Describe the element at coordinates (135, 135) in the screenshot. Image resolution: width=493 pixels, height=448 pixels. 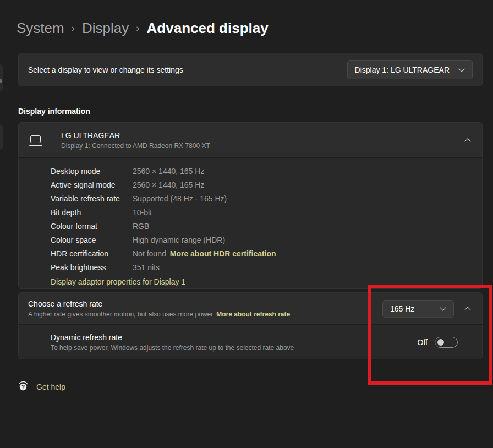
I see `monitor-name: LG ULTRAGEAR` at that location.